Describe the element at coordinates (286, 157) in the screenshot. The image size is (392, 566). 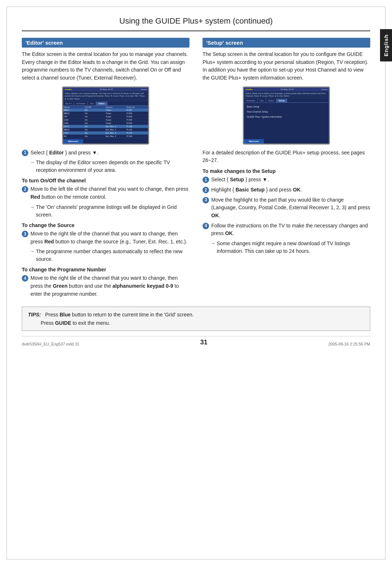
I see `for-detailed-text: For a detailed description of the GUIDE …` at that location.